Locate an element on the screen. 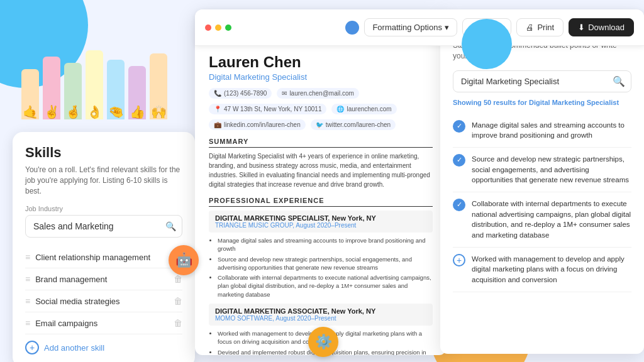  bullet-0-1: Source and develop new strategic partner… is located at coordinates (325, 264).